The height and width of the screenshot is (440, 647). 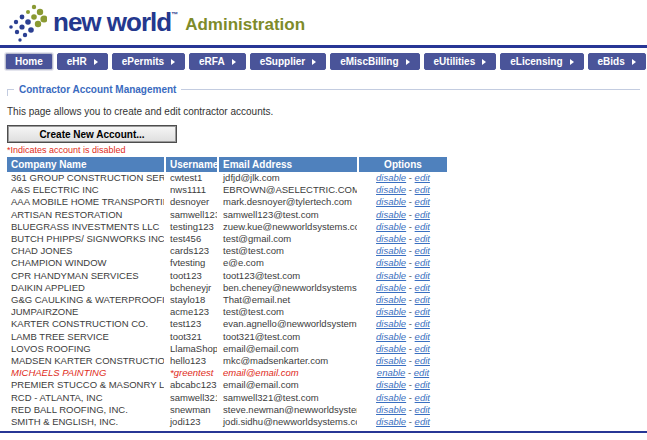 What do you see at coordinates (227, 410) in the screenshot?
I see `table-row: RED BALL ROOFING, INC. snewman steve.new…` at bounding box center [227, 410].